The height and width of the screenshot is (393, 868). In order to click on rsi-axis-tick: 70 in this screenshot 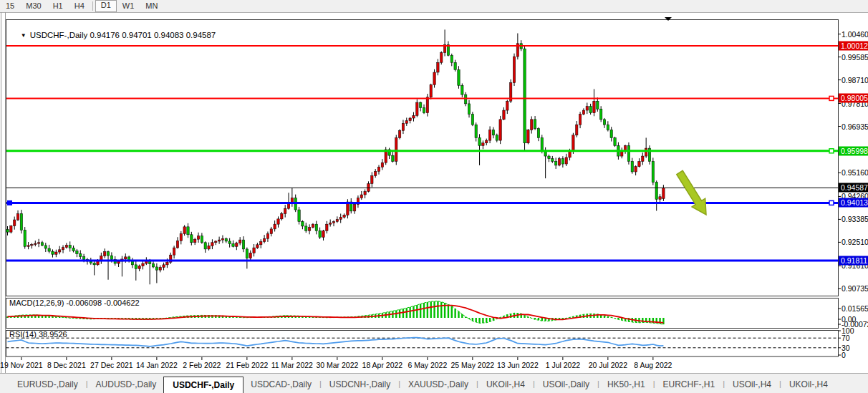, I will do `click(846, 338)`.